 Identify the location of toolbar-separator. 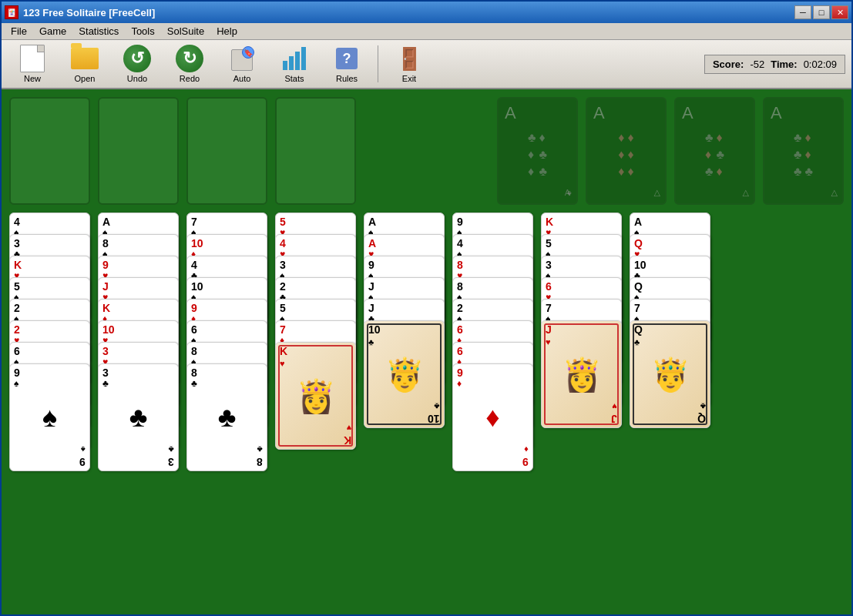
(378, 64).